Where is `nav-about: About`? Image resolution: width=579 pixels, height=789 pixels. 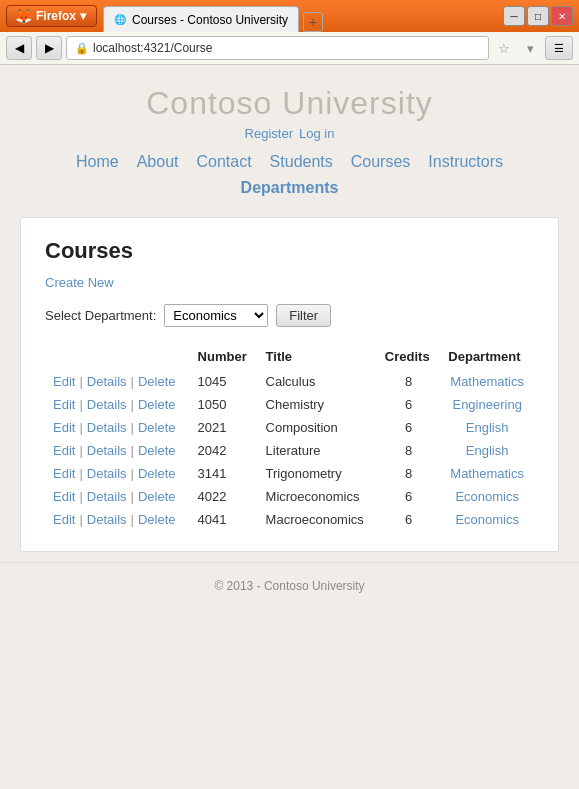 nav-about: About is located at coordinates (158, 162).